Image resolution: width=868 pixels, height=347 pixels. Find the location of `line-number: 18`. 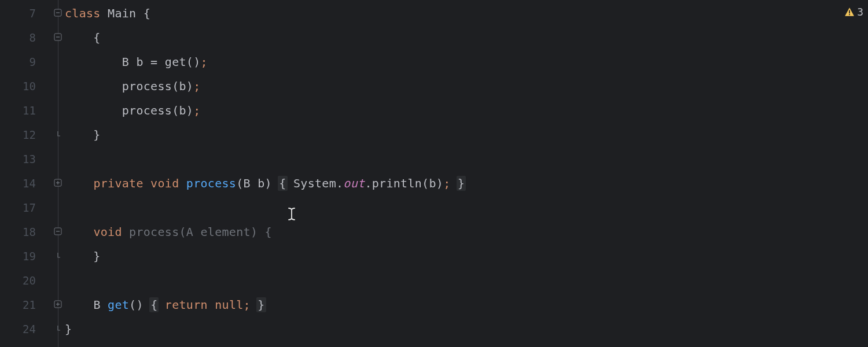

line-number: 18 is located at coordinates (26, 232).